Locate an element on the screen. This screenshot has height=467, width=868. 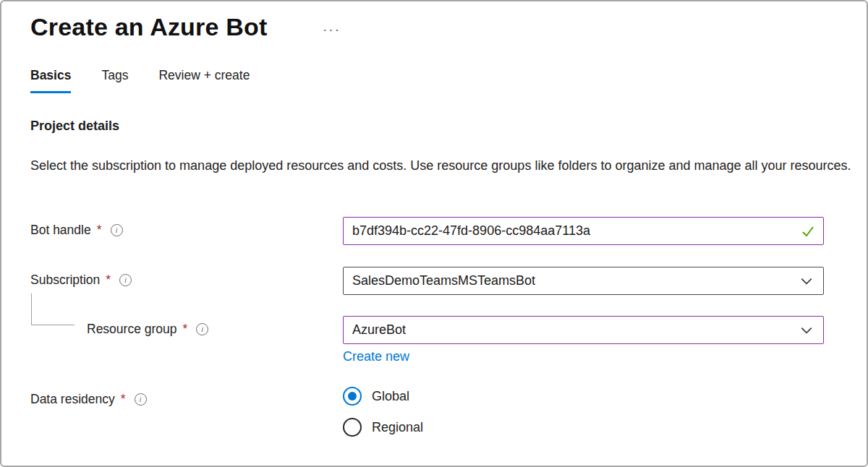
tab-tags: Tags is located at coordinates (114, 81).